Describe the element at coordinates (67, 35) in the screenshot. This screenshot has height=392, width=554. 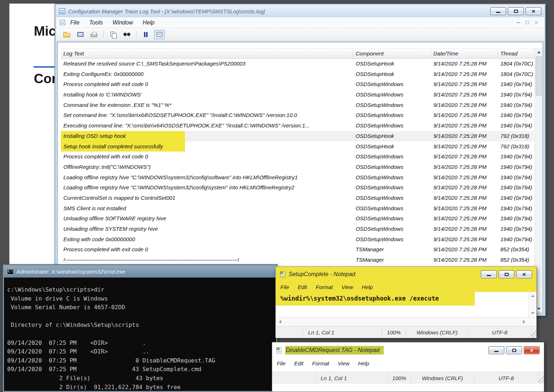
I see `open-file-button` at that location.